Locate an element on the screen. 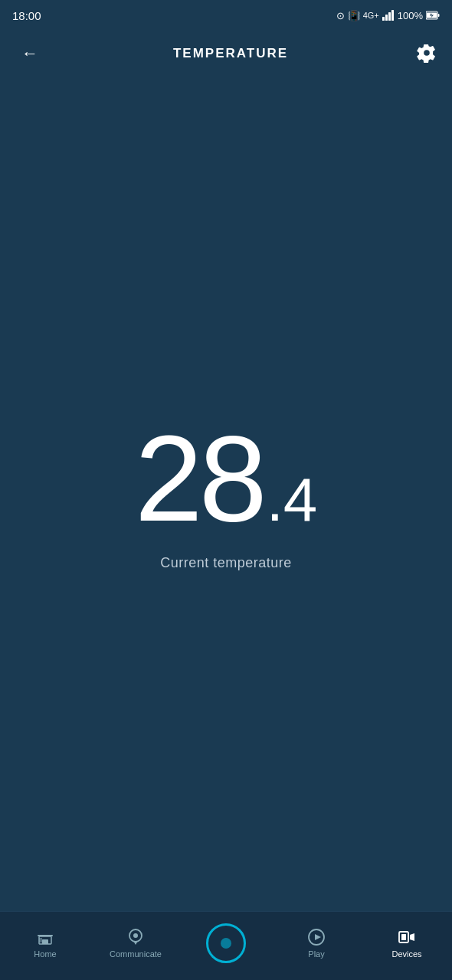 The width and height of the screenshot is (452, 980). battery-percentage: 100% is located at coordinates (411, 15).